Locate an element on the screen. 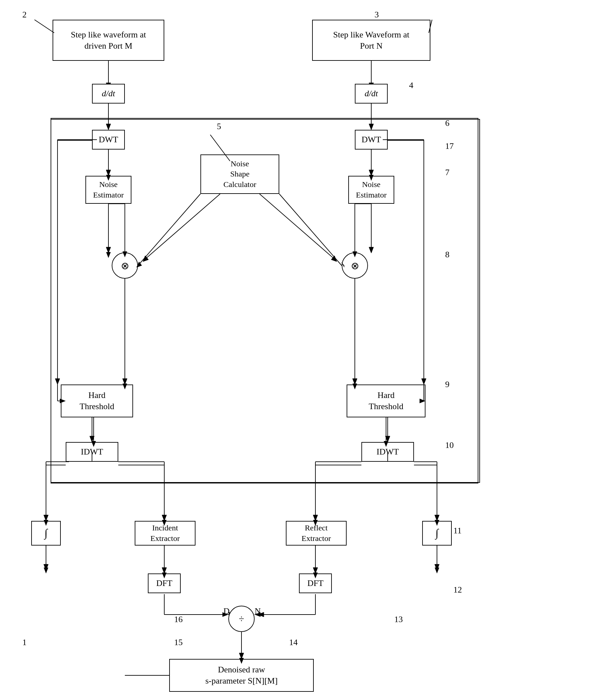 Image resolution: width=595 pixels, height=700 pixels. label-17: 17 is located at coordinates (449, 146).